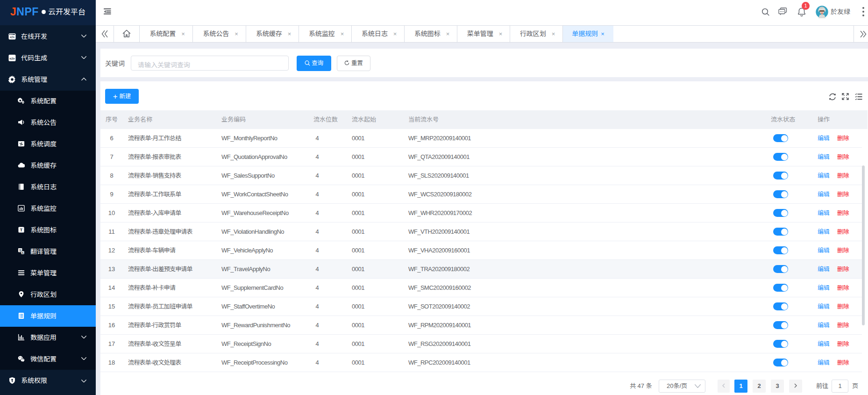 This screenshot has height=395, width=868. Describe the element at coordinates (21, 230) in the screenshot. I see `svg-text: T` at that location.